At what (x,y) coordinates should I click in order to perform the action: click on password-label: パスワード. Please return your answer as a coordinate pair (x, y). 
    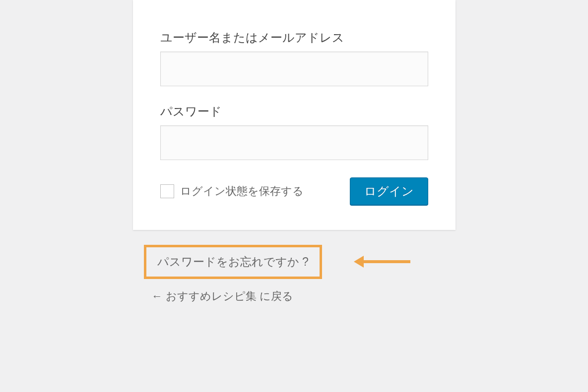
    Looking at the image, I should click on (294, 112).